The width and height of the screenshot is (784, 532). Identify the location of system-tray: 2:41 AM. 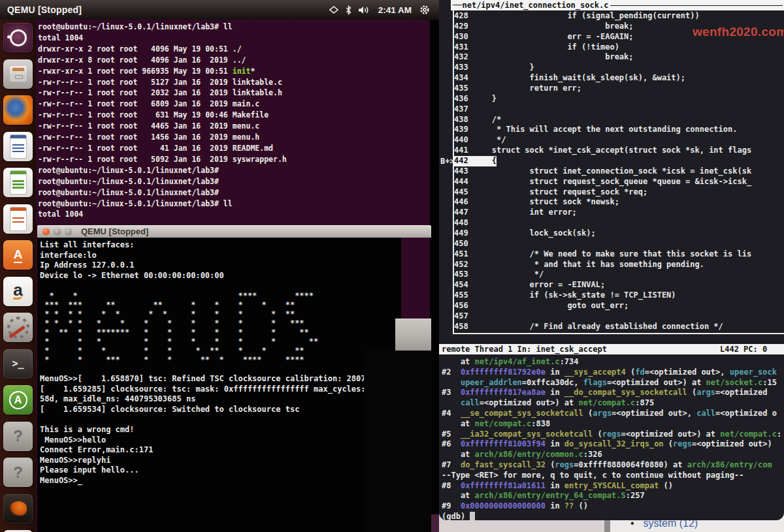
(379, 10).